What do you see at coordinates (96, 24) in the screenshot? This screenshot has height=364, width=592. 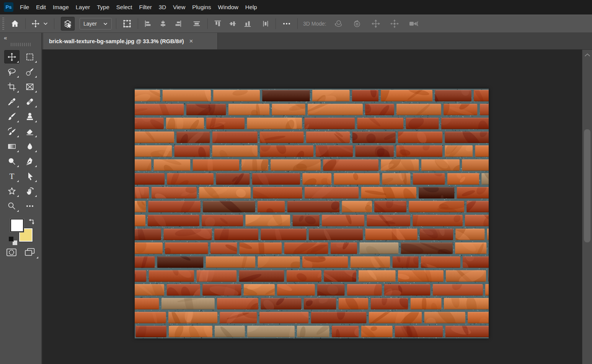 I see `auto-select-target-dropdown: Layer` at bounding box center [96, 24].